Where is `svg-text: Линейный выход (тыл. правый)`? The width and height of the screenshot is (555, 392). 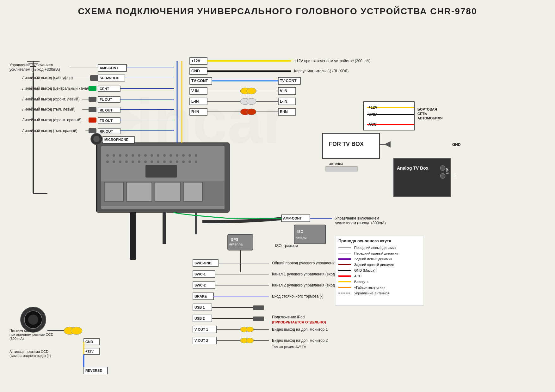
svg-text: Линейный выход (тыл. правый) is located at coordinates (50, 131).